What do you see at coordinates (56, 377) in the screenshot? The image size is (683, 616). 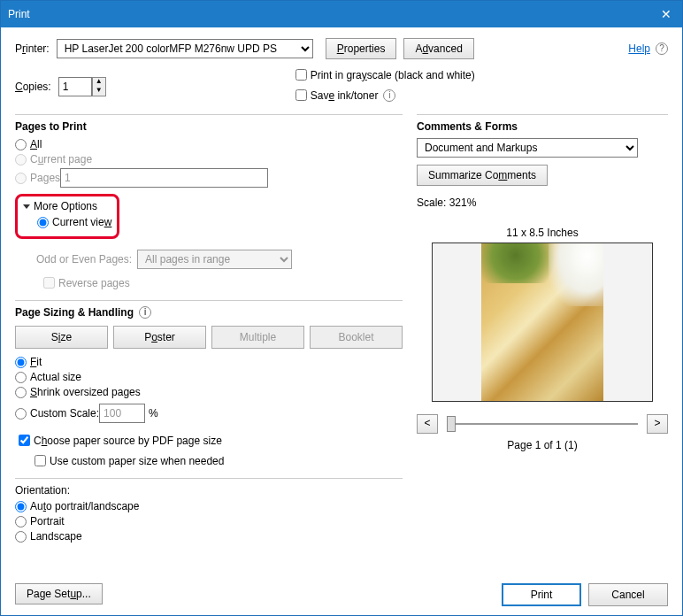 I see `actual-label: Actual size` at bounding box center [56, 377].